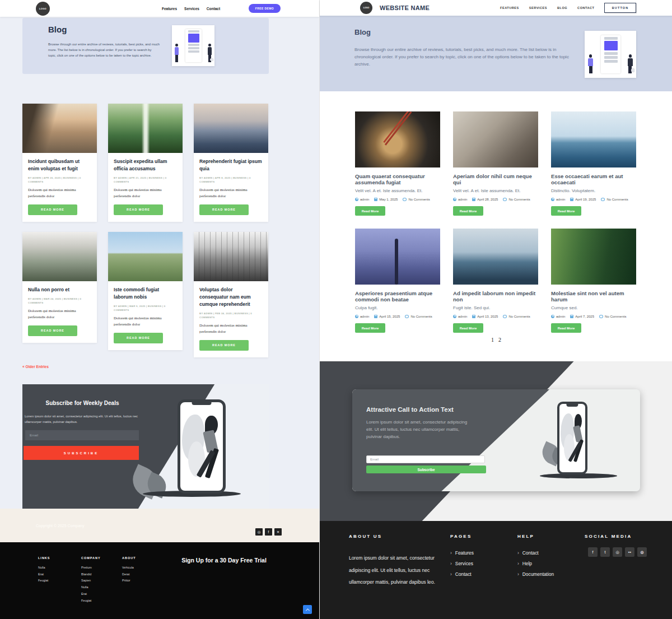 This screenshot has width=672, height=619. Describe the element at coordinates (398, 179) in the screenshot. I see `post-title: Quam quaerat consequatur assumenda fugia…` at that location.